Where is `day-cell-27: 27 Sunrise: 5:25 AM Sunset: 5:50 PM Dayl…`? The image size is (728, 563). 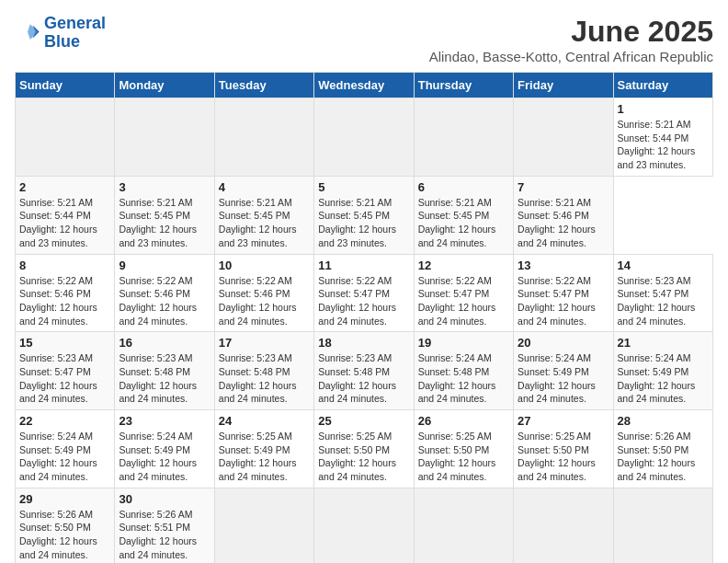 day-cell-27: 27 Sunrise: 5:25 AM Sunset: 5:50 PM Dayl… is located at coordinates (563, 449).